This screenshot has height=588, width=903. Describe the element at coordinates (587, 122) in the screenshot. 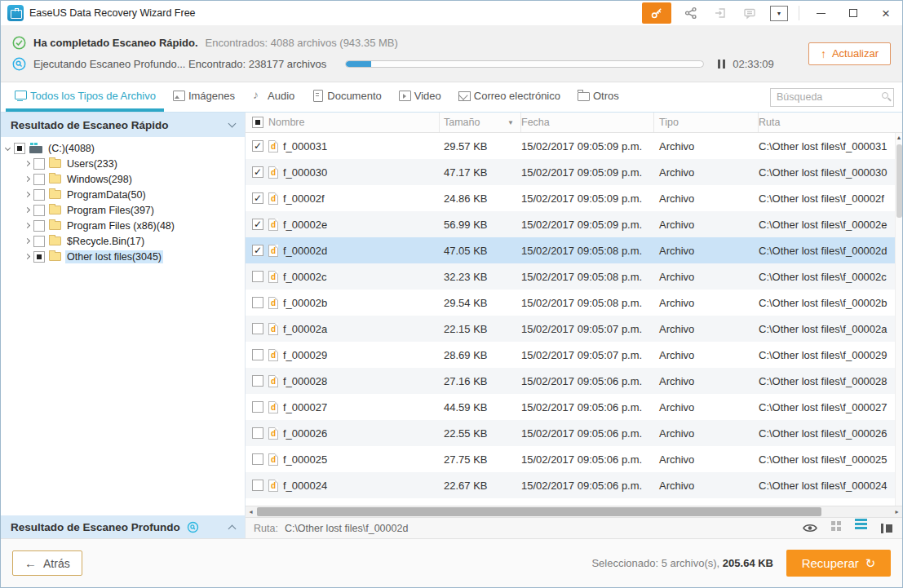

I see `column-header-fecha: Fecha` at that location.